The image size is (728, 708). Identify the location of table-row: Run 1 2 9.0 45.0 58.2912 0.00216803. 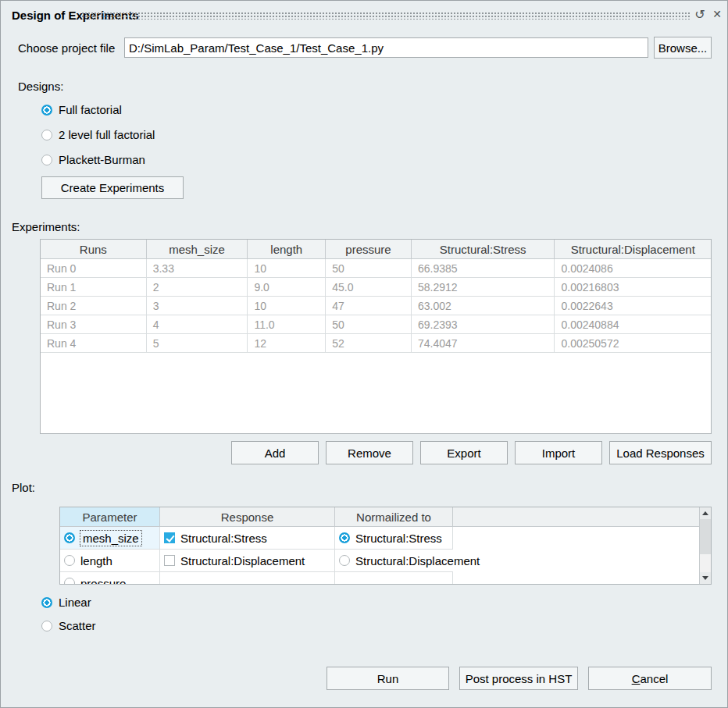
(376, 287).